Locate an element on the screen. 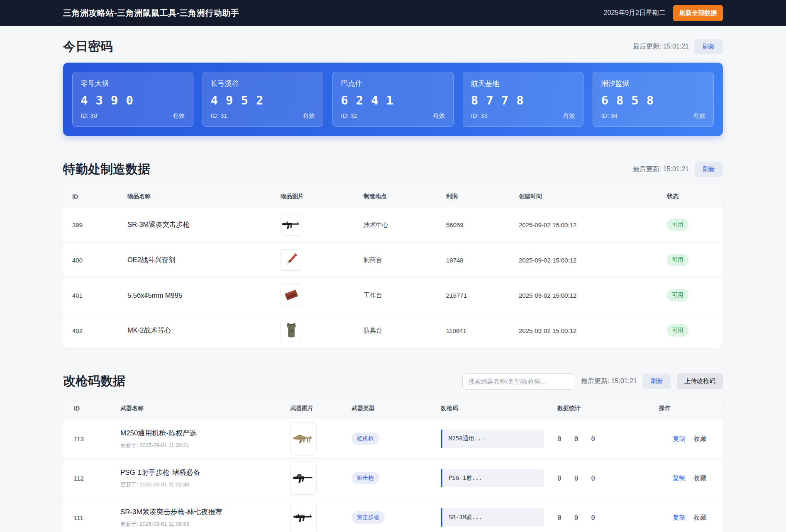  search-input is located at coordinates (519, 381).